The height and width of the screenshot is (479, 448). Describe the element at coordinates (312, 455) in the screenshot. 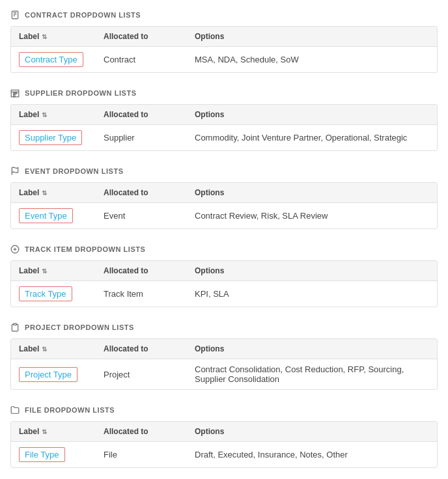

I see `cell-options: Draft, Executed, Insurance, Notes, Other` at that location.